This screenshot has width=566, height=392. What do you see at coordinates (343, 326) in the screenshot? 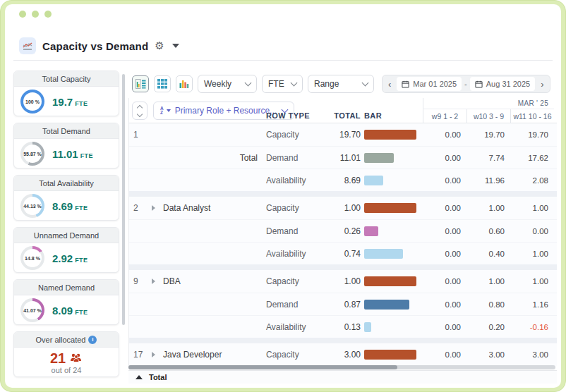
I see `table-row: Availability 0.13 0.00 0.20 -0.16` at bounding box center [343, 326].